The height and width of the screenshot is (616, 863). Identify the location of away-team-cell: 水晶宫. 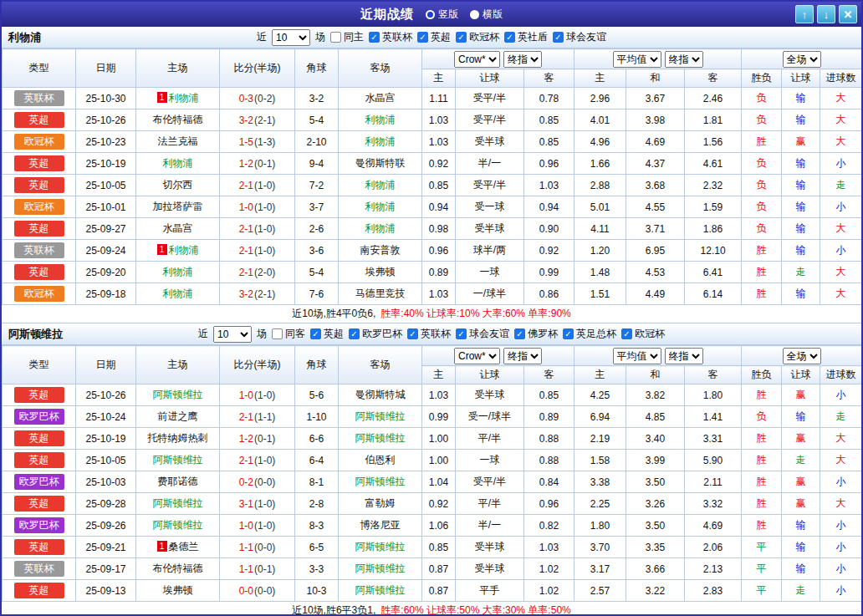
(380, 99).